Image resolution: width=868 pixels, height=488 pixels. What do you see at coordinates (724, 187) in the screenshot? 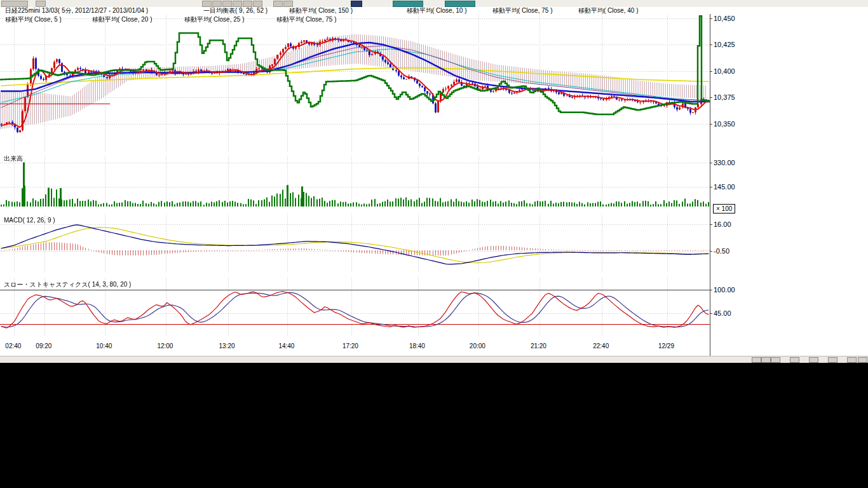
I see `y-axis-label: 145.00` at bounding box center [724, 187].